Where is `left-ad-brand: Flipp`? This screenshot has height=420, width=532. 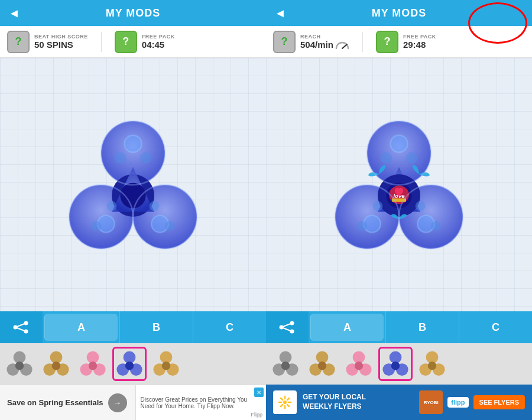 left-ad-brand: Flipp is located at coordinates (257, 415).